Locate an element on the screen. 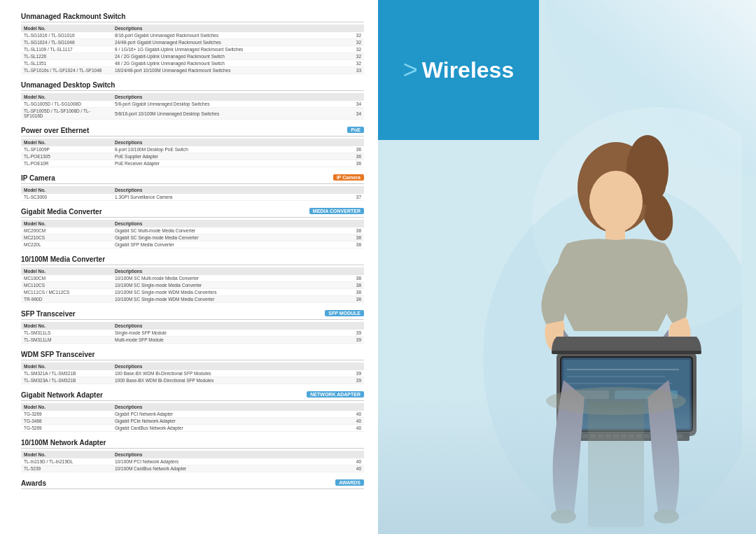 Image resolution: width=756 pixels, height=534 pixels. section-unmanaged-rackmount: Unmanaged Rackmount SwitchModel No.Descr… is located at coordinates (192, 43).